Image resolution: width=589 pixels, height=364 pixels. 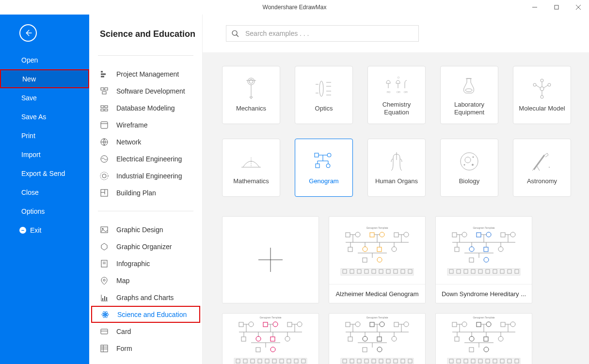 What do you see at coordinates (145, 264) in the screenshot?
I see `category-infographic: Infographic` at bounding box center [145, 264].